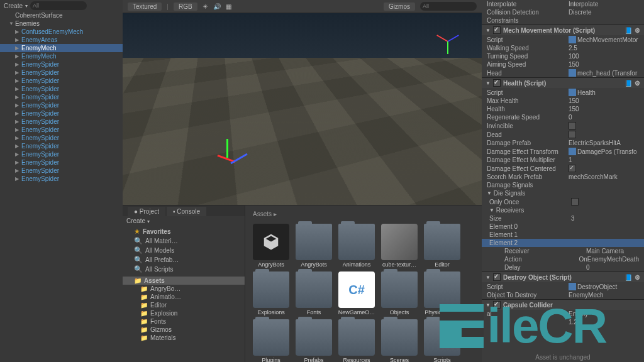  Describe the element at coordinates (604, 57) in the screenshot. I see `property-value: 100` at that location.